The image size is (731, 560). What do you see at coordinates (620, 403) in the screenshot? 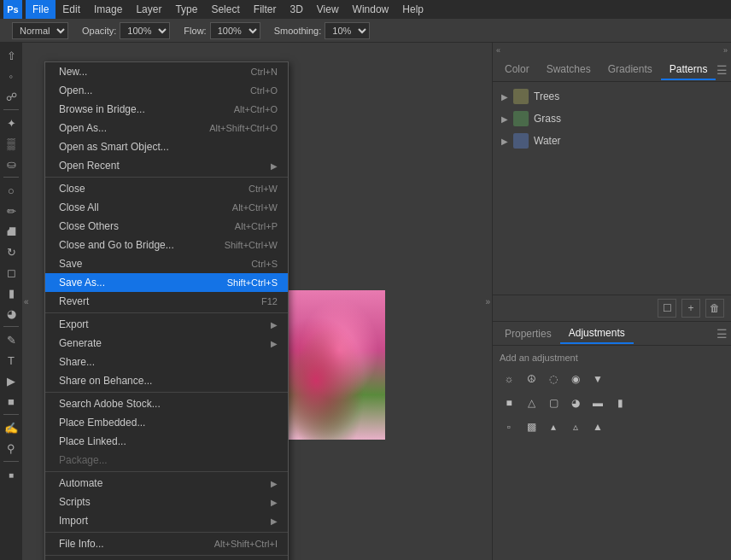
I see `adj-colorlookup: ▮` at bounding box center [620, 403].